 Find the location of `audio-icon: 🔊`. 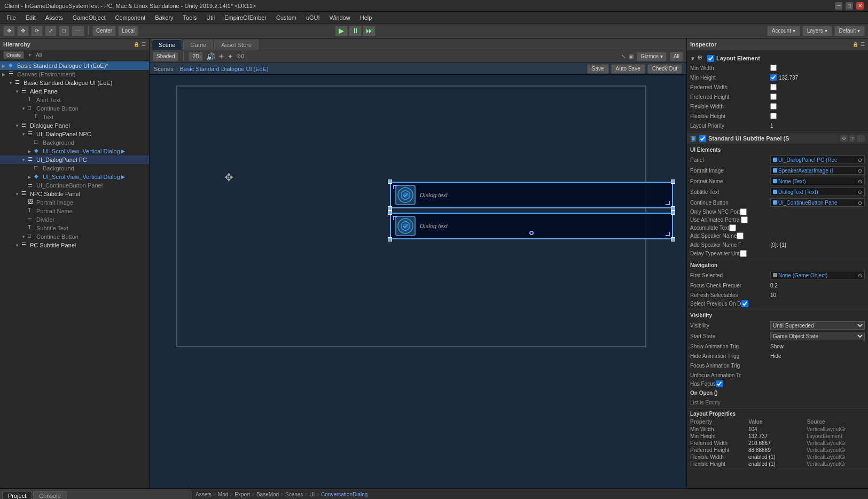

audio-icon: 🔊 is located at coordinates (210, 57).